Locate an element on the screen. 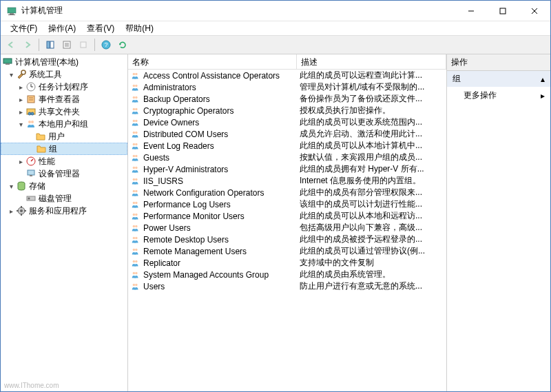 The width and height of the screenshot is (551, 392). window-title: 计算机管理 is located at coordinates (238, 11).